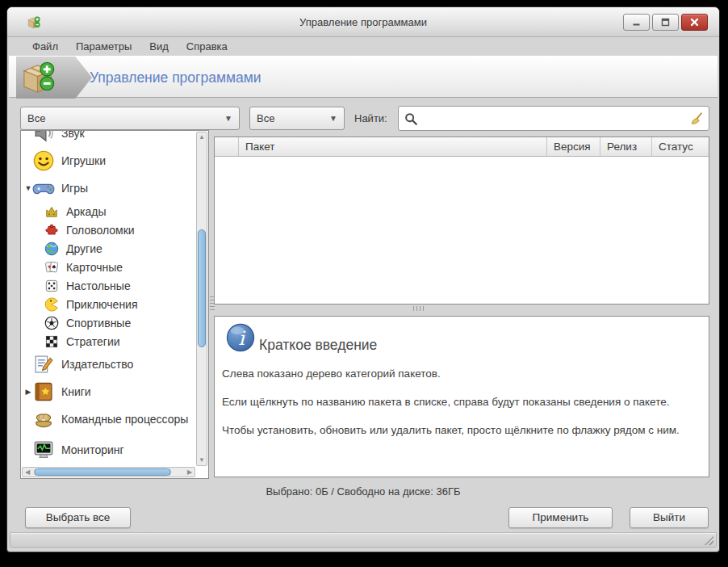  Describe the element at coordinates (462, 402) in the screenshot. I see `details-paragraph: Если щёлкнуть по названию пакета в списк…` at that location.